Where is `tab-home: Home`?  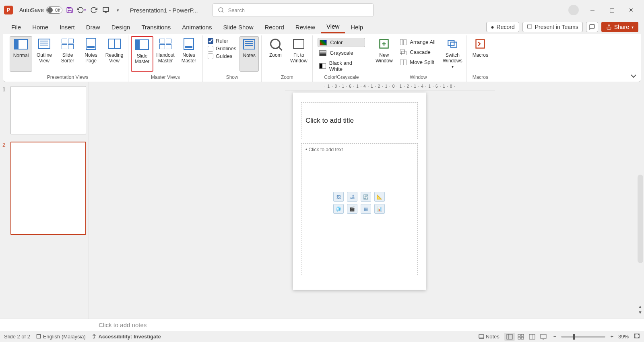 tab-home: Home is located at coordinates (40, 27).